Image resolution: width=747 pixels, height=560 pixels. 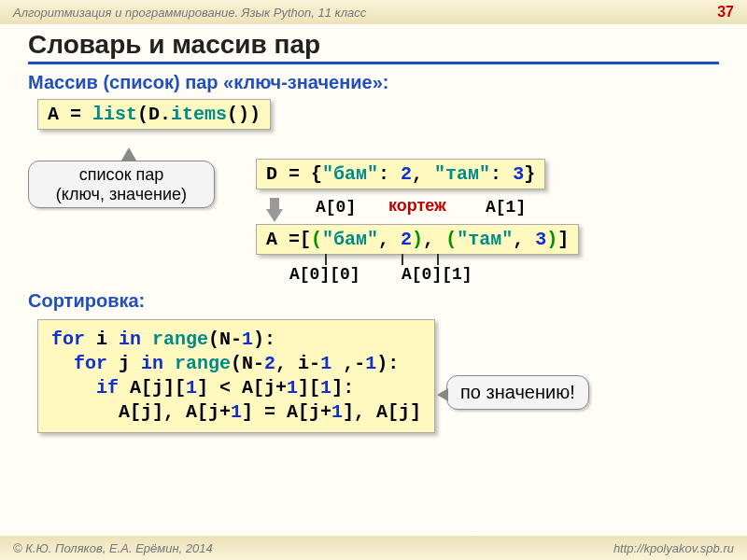 I want to click on label-a00: A[0][0], so click(x=325, y=274).